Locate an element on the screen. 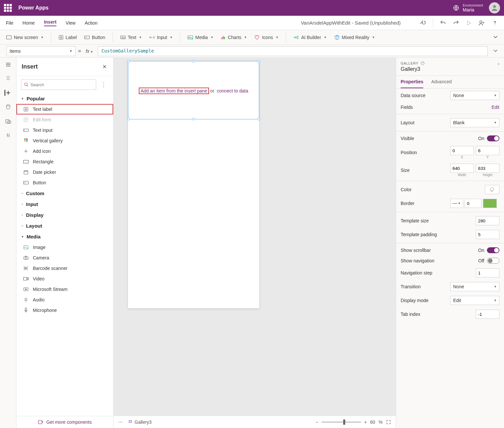 This screenshot has width=504, height=428. border-color-swatch is located at coordinates (490, 203).